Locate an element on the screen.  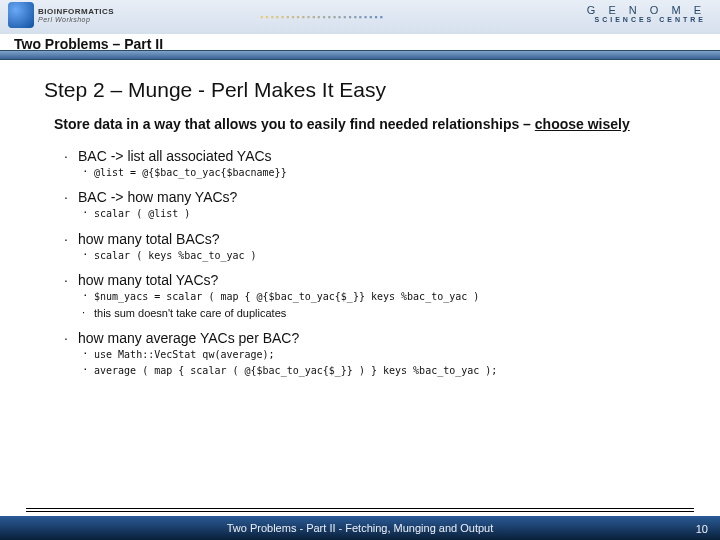
footer-text: Two Problems - Part II - Fetching, Mungi… is located at coordinates (360, 528).